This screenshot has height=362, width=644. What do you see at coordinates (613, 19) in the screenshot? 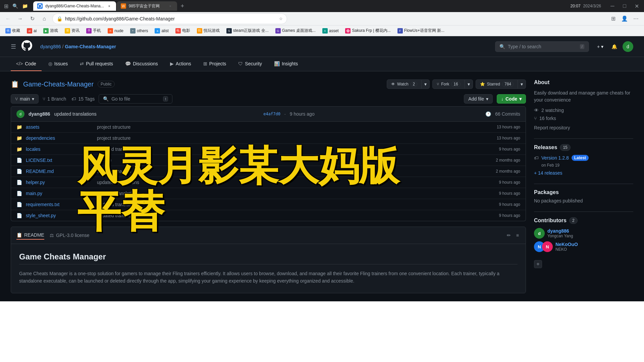
I see `extensions-btn: ⊞` at bounding box center [613, 19].